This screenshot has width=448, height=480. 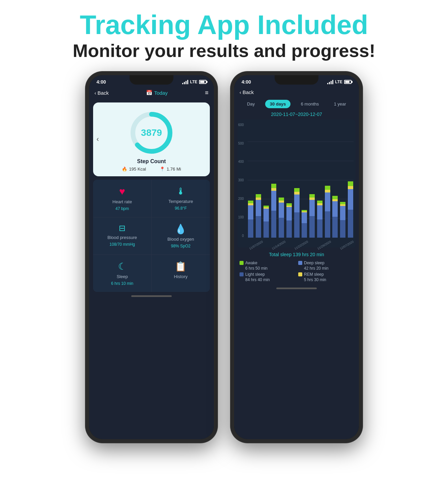 I want to click on rem-sleep-color-dot, so click(x=300, y=274).